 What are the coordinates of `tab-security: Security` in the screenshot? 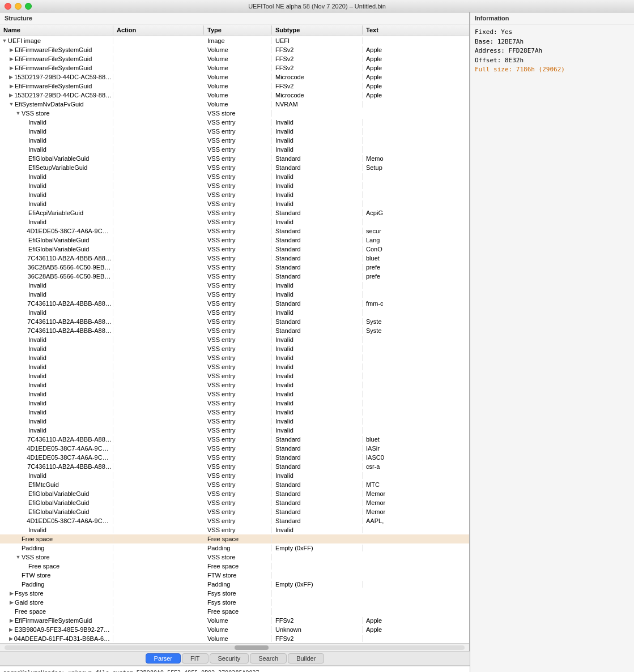 It's located at (229, 658).